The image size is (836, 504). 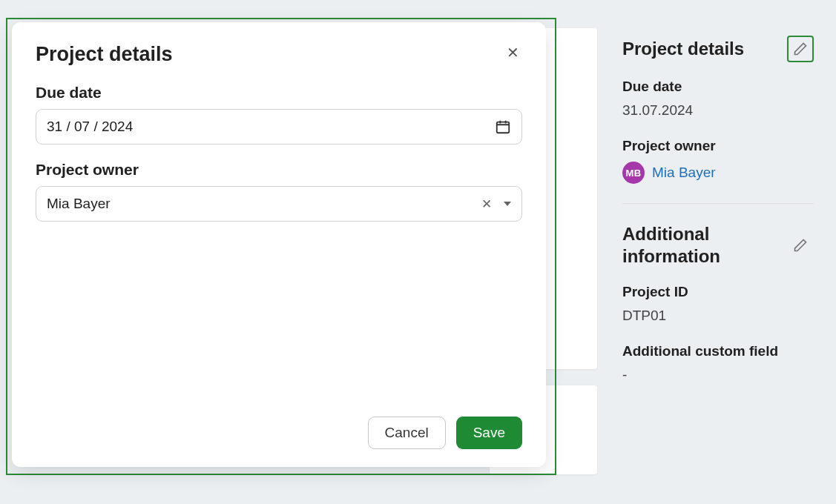 What do you see at coordinates (718, 203) in the screenshot?
I see `divider` at bounding box center [718, 203].